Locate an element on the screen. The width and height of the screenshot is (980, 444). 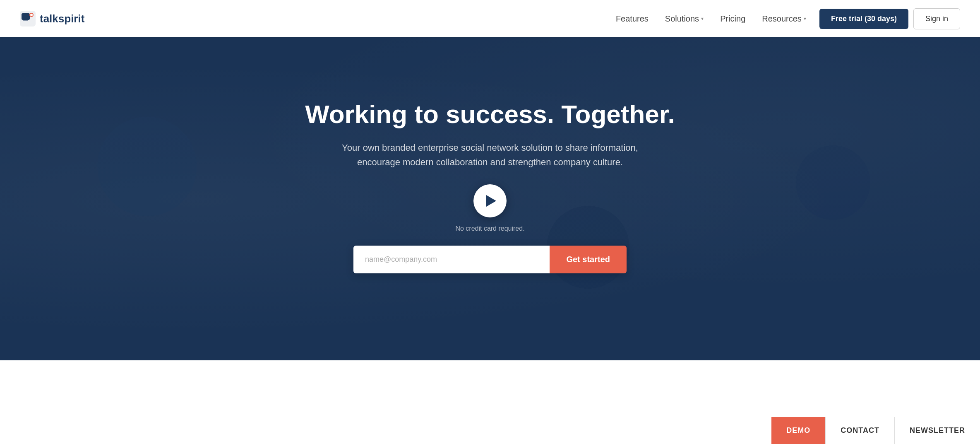
get-started-button: Get started is located at coordinates (588, 259).